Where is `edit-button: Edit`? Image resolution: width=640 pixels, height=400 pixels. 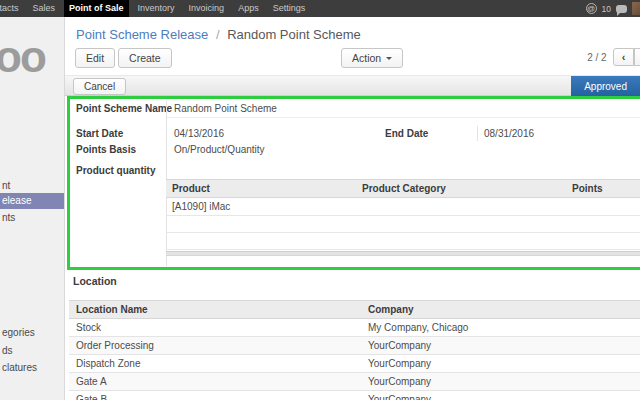
edit-button: Edit is located at coordinates (95, 58).